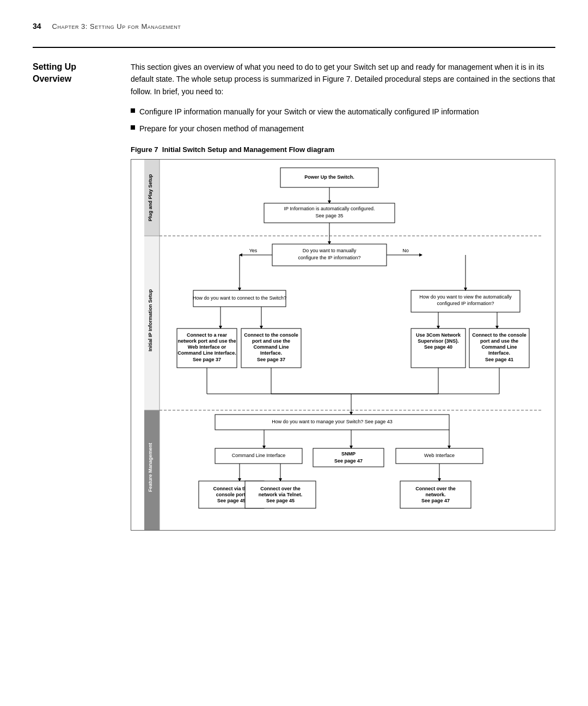  Describe the element at coordinates (280, 495) in the screenshot. I see `svg-text: network via Telnet.` at that location.